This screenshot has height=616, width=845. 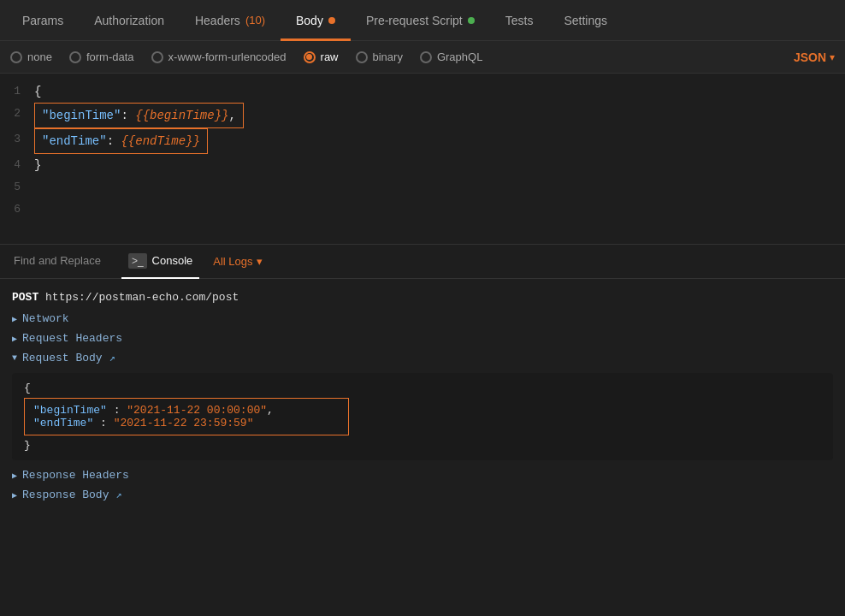 I want to click on rb-end-val: "2021-11-22 23:59:59", so click(x=184, y=423).